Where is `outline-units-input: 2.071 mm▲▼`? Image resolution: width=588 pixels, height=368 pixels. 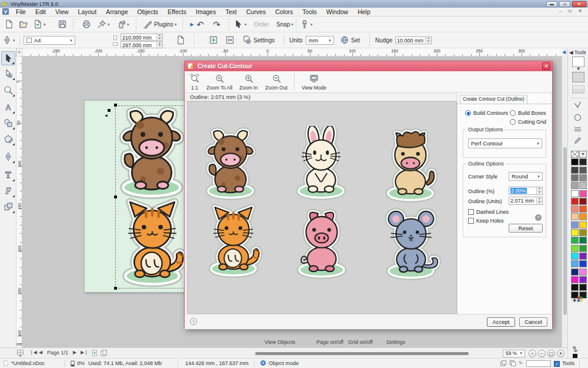
outline-units-input: 2.071 mm▲▼ is located at coordinates (526, 201).